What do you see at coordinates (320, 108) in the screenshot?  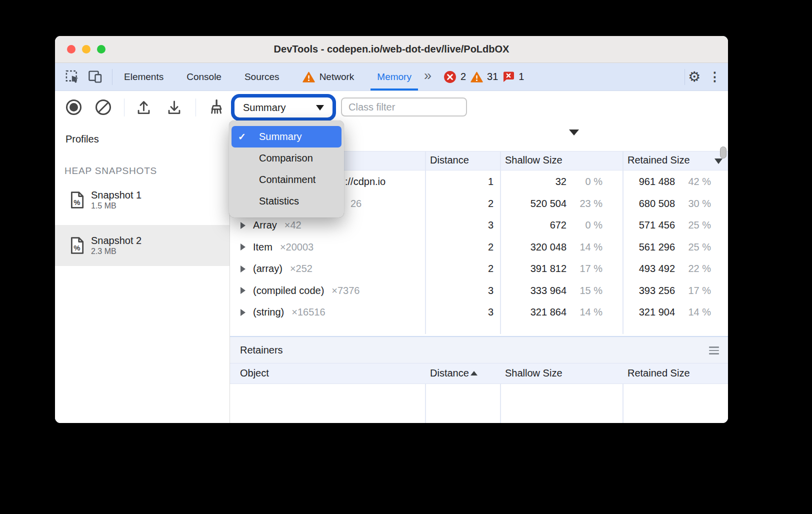 I see `select-caret-icon` at bounding box center [320, 108].